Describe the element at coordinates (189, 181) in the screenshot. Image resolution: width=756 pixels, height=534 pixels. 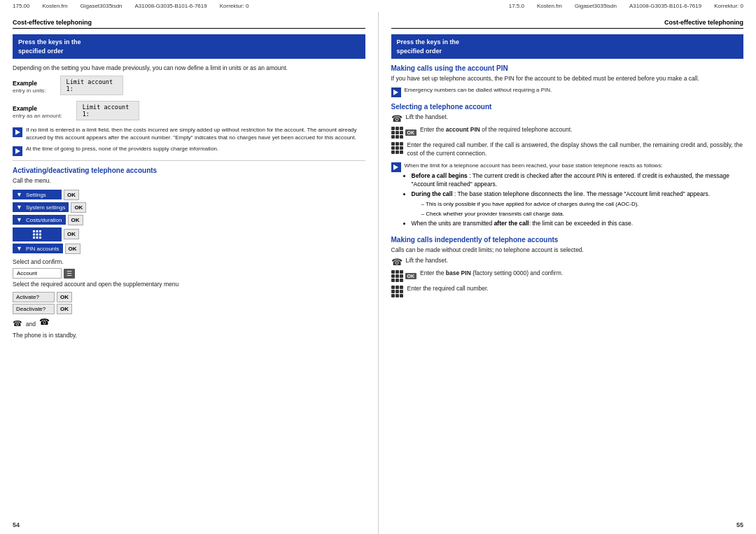
I see `step-call-menu: Call the menu.` at that location.